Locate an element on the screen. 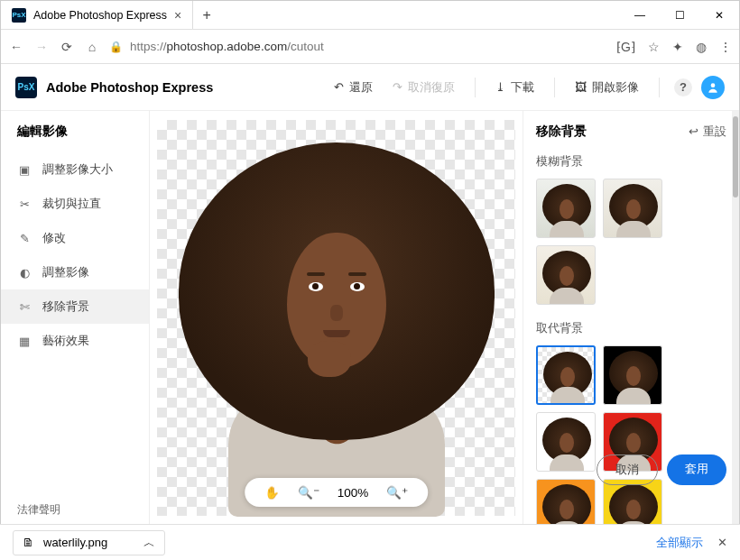 This screenshot has width=740, height=560. translate-icon: ⁅G⁆ is located at coordinates (626, 47).